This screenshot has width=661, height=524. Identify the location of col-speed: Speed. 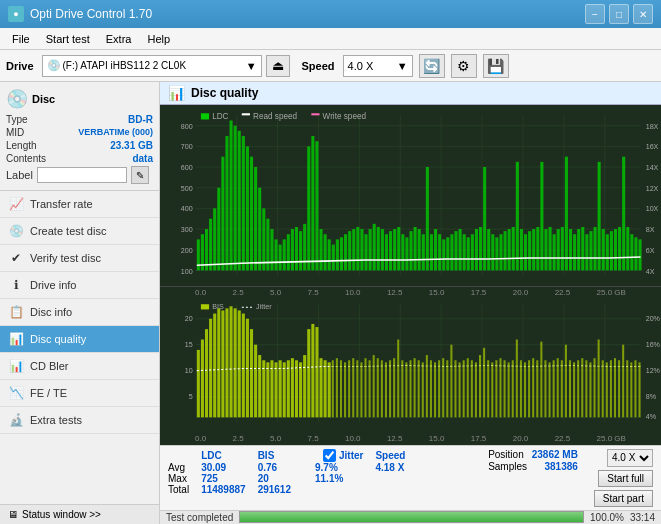
(396, 456).